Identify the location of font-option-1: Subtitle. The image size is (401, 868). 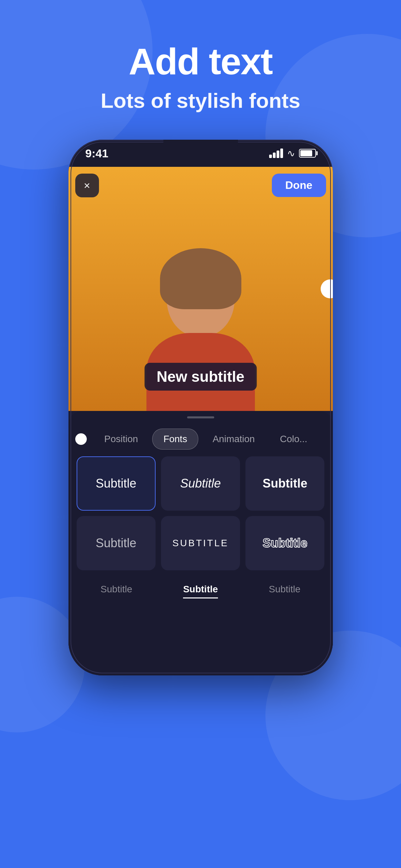
(116, 484).